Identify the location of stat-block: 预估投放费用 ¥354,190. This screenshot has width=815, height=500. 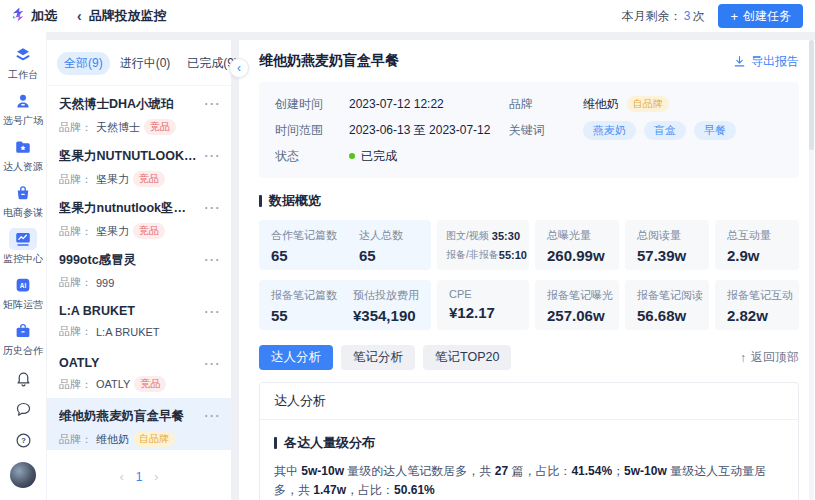
(386, 305).